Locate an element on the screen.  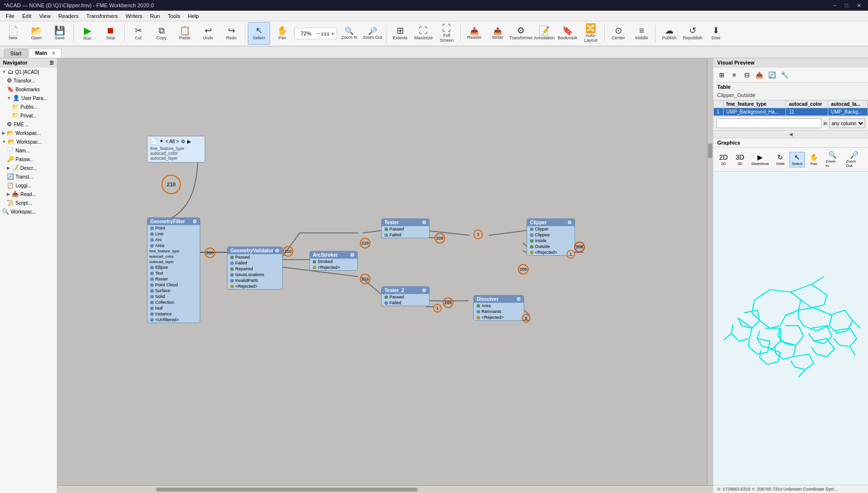
vp-settings-btn: 🔧 is located at coordinates (785, 75).